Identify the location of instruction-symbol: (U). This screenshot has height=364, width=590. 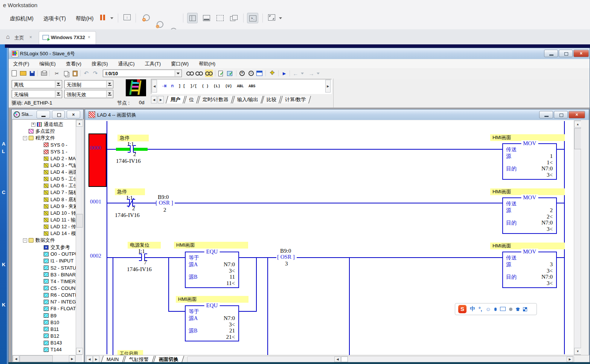
(229, 86).